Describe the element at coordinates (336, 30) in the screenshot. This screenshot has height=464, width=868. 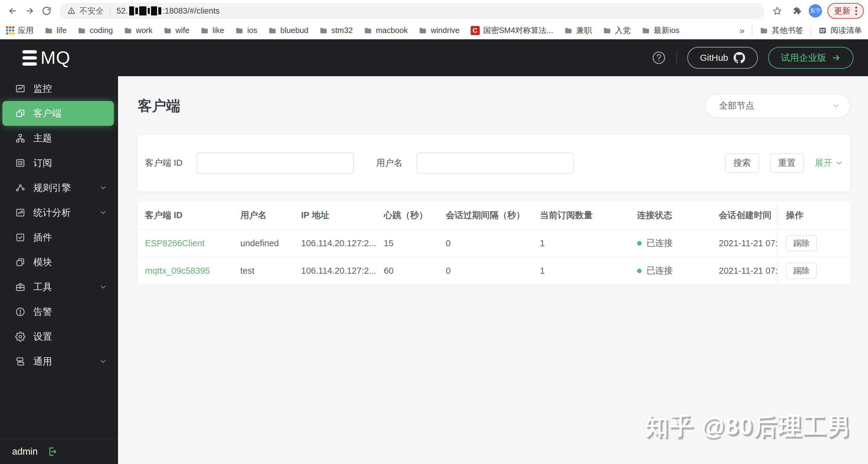
I see `bookmark-folder: stm32` at that location.